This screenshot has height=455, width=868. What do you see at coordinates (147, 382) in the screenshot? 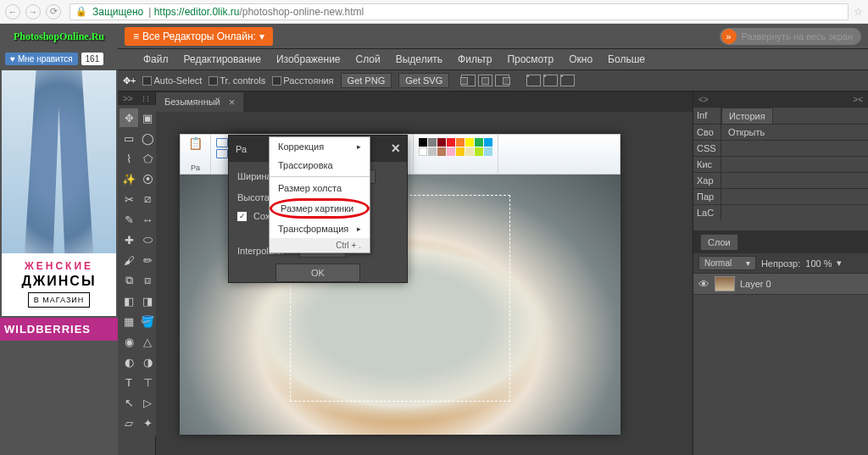
I see `vtype-tool: ⊤` at bounding box center [147, 382].